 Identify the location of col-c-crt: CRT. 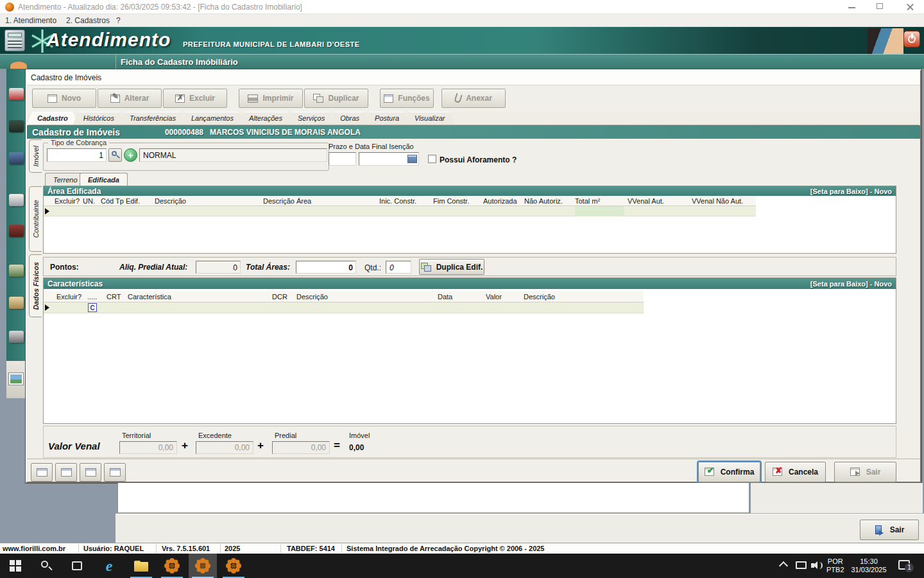
(114, 297).